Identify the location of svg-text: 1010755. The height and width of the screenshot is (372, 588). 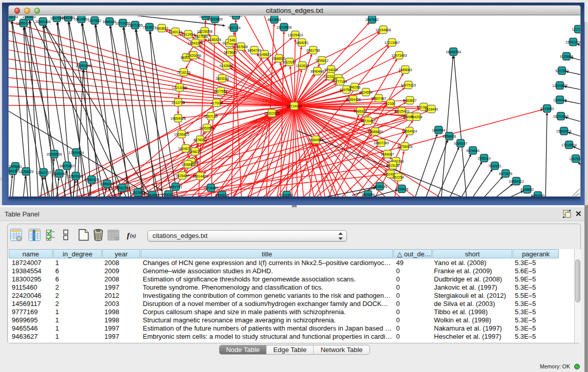
(178, 102).